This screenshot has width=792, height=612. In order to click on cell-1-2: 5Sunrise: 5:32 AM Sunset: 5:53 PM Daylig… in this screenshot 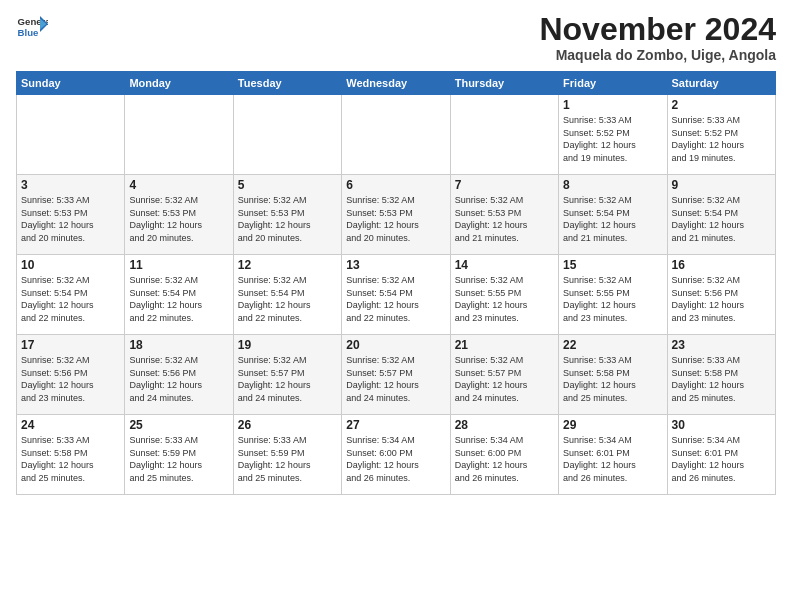, I will do `click(287, 215)`.